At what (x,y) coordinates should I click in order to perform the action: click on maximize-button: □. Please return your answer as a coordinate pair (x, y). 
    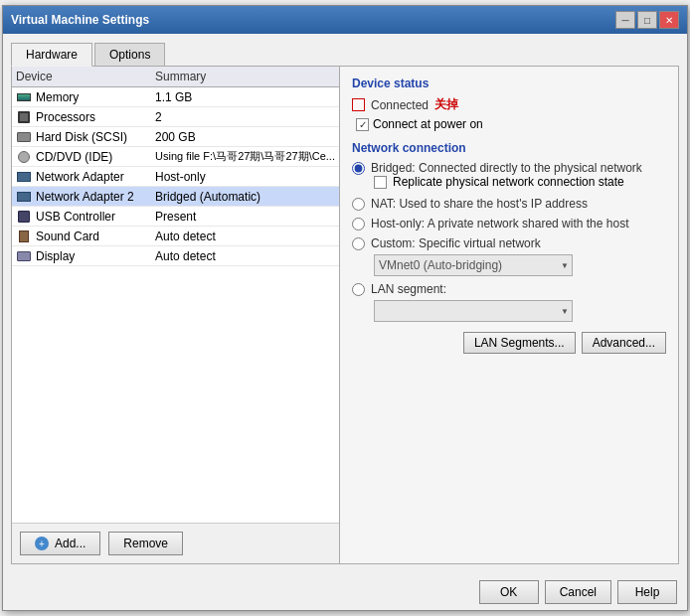
    Looking at the image, I should click on (647, 20).